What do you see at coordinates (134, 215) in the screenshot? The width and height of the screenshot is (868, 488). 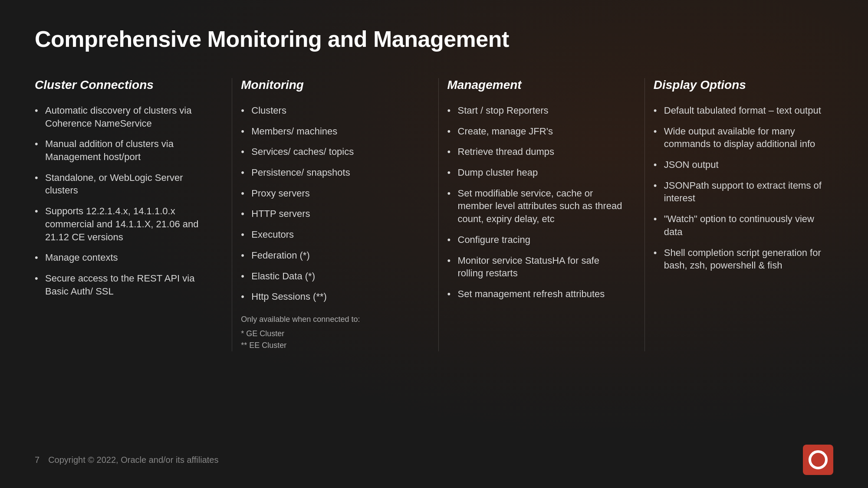 I see `column-cluster-connections: Cluster Connections Automatic discovery …` at bounding box center [134, 215].